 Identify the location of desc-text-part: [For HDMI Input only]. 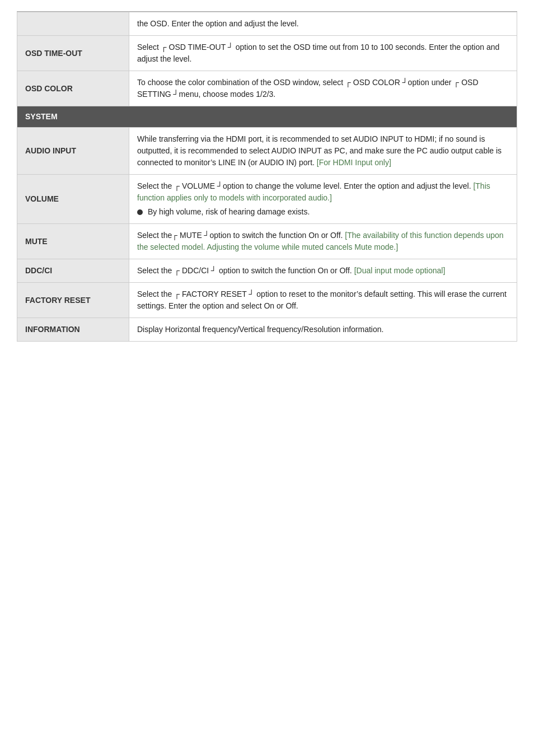
(354, 162).